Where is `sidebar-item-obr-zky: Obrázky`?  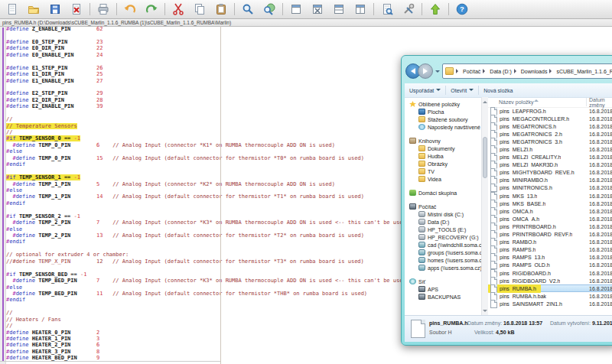
sidebar-item-obr-zky: Obrázky is located at coordinates (443, 164).